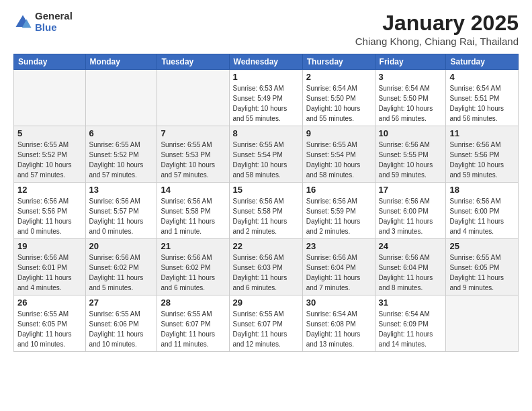 The width and height of the screenshot is (532, 411). Describe the element at coordinates (266, 154) in the screenshot. I see `calendar-cell: 8Sunrise: 6:55 AM Sunset: 5:54 PM Daylig…` at that location.